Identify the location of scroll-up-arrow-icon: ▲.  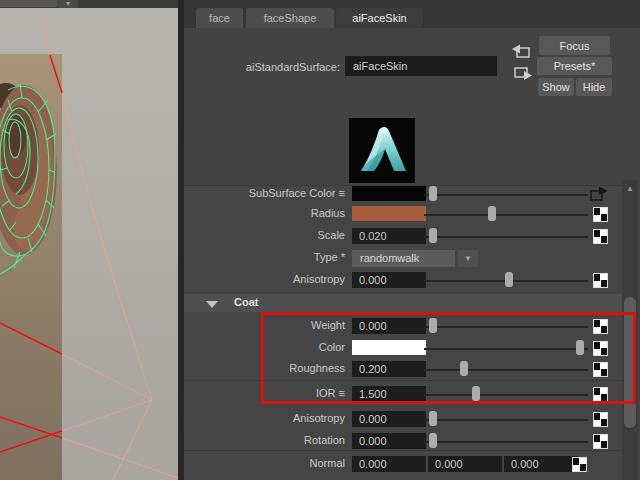
(630, 188).